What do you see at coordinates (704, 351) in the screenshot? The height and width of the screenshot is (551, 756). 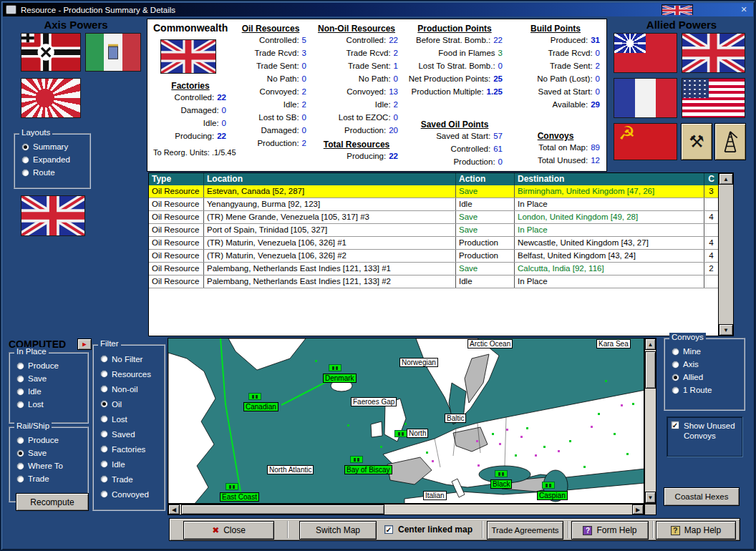 I see `radio-mine: Mine` at bounding box center [704, 351].